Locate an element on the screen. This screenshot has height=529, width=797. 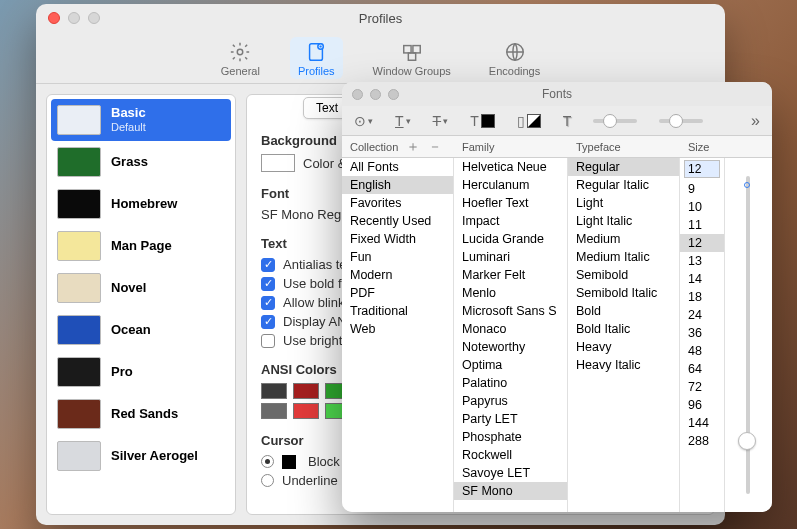
typeface-item: Regular Italic is located at coordinates (624, 185).